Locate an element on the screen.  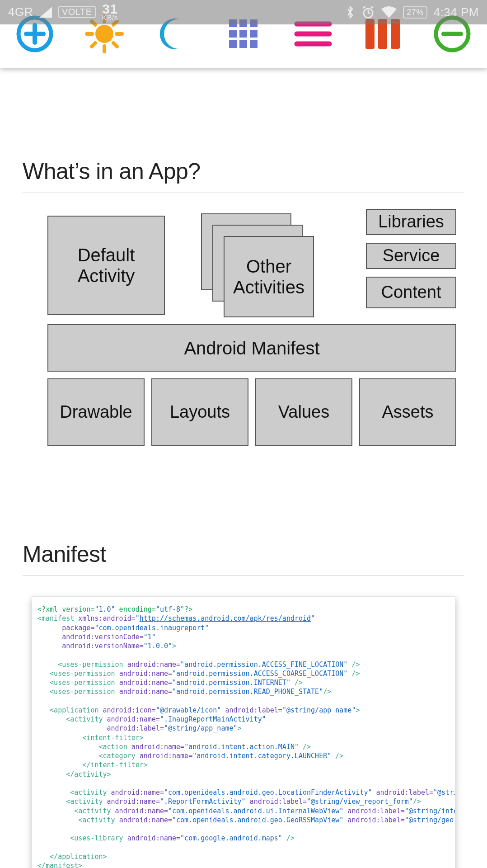
box-default-activity: Default Activity is located at coordinates (106, 265).